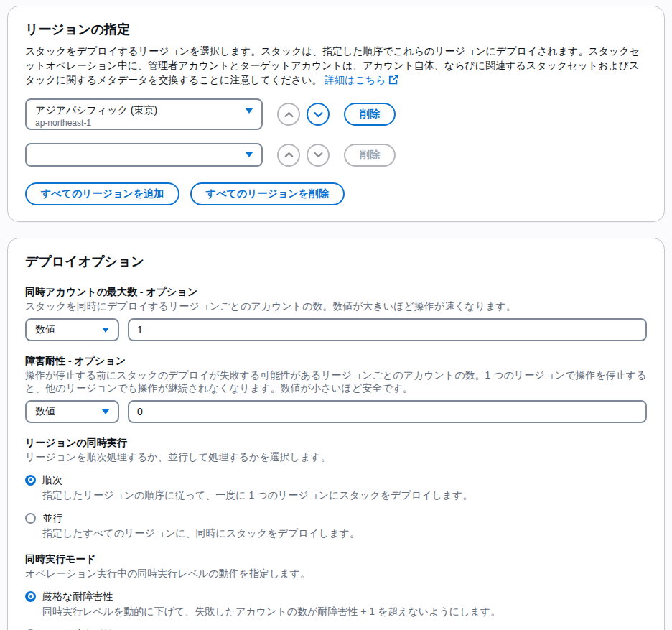  I want to click on region-row: 削除, so click(336, 155).